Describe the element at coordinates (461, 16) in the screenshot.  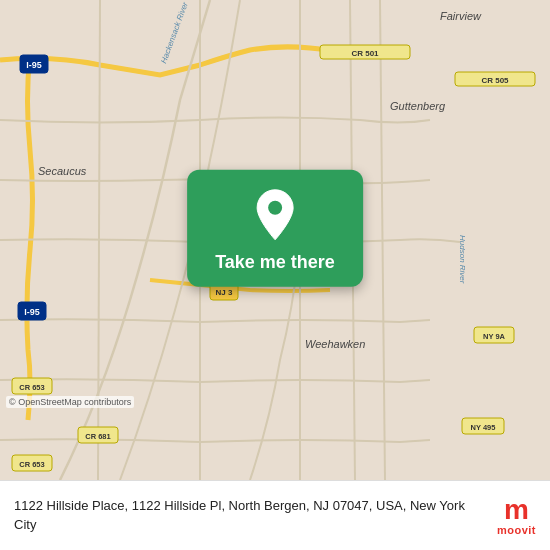
I see `svg-text: Fairview` at that location.